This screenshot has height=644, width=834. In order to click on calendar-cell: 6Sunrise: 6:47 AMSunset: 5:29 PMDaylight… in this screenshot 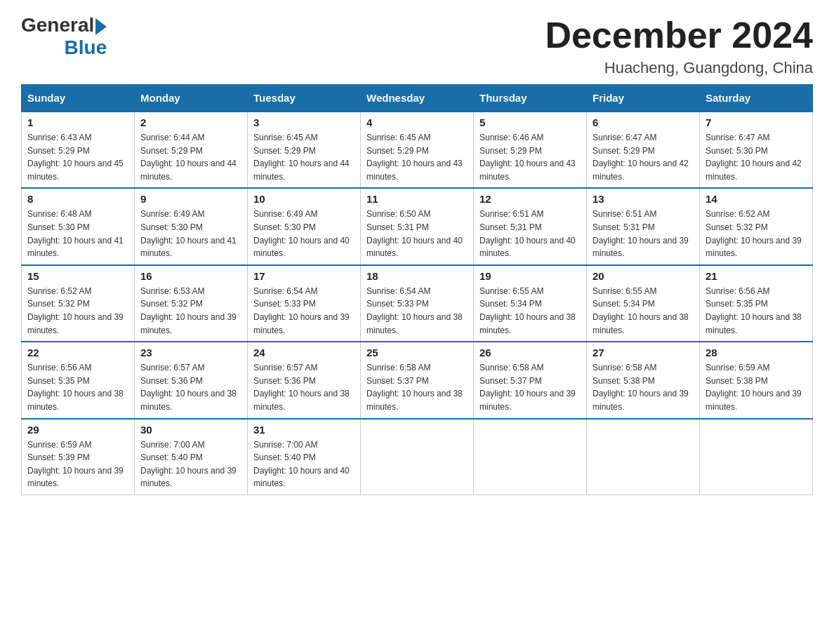, I will do `click(643, 150)`.